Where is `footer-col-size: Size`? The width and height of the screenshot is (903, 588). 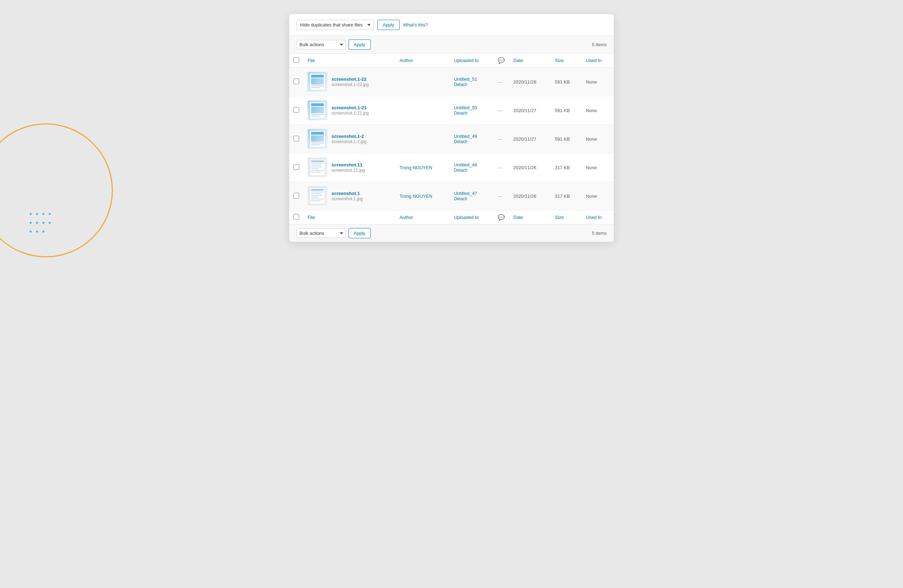 footer-col-size: Size is located at coordinates (566, 218).